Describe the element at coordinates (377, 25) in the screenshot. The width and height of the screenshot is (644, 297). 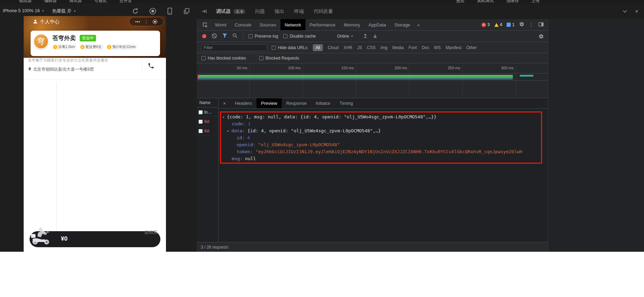
I see `tab-appdata: AppData` at that location.